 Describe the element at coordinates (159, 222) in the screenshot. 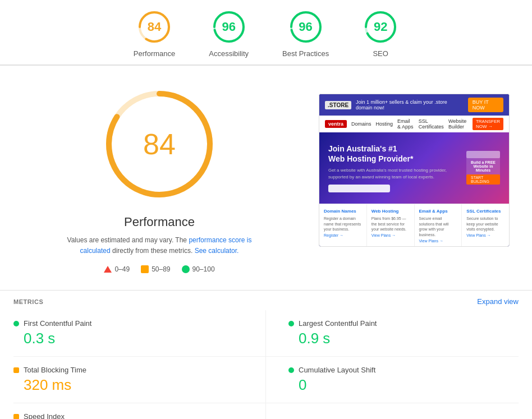

I see `performance-title: Performance` at that location.